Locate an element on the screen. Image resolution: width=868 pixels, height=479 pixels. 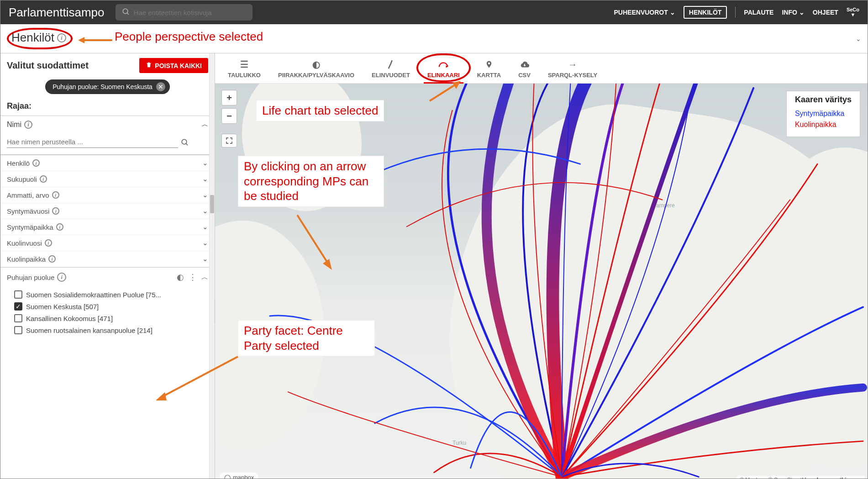
search-input is located at coordinates (190, 13).